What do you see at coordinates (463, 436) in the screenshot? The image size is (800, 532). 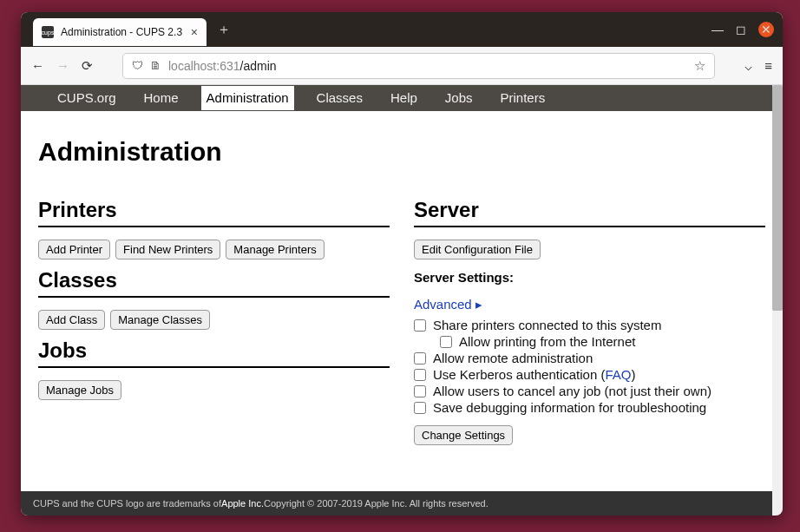 I see `change-settings-button: Change Settings` at bounding box center [463, 436].